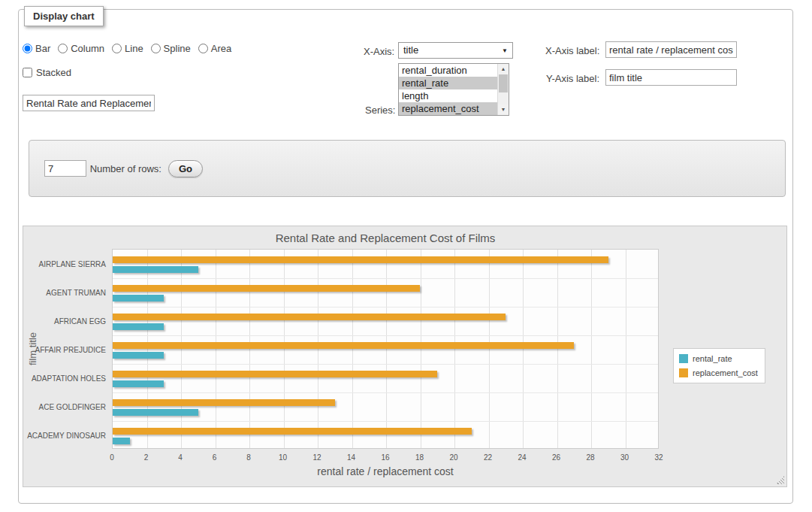 This screenshot has width=812, height=512. Describe the element at coordinates (448, 108) in the screenshot. I see `series-option-replacement_cost: replacement_cost` at that location.